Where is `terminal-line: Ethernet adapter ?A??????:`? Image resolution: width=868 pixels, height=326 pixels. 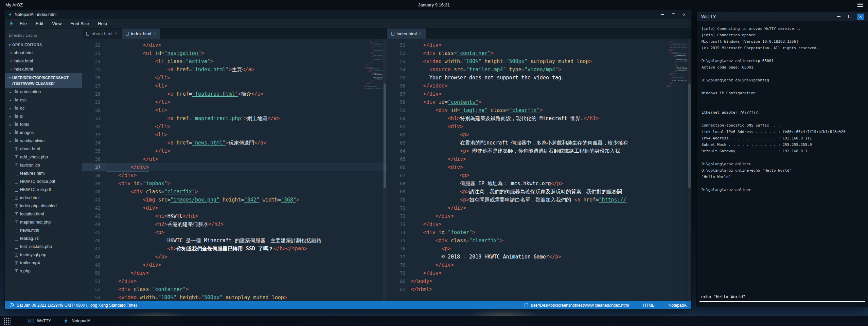
terminal-line: Ethernet adapter ?A??????: is located at coordinates (782, 113).